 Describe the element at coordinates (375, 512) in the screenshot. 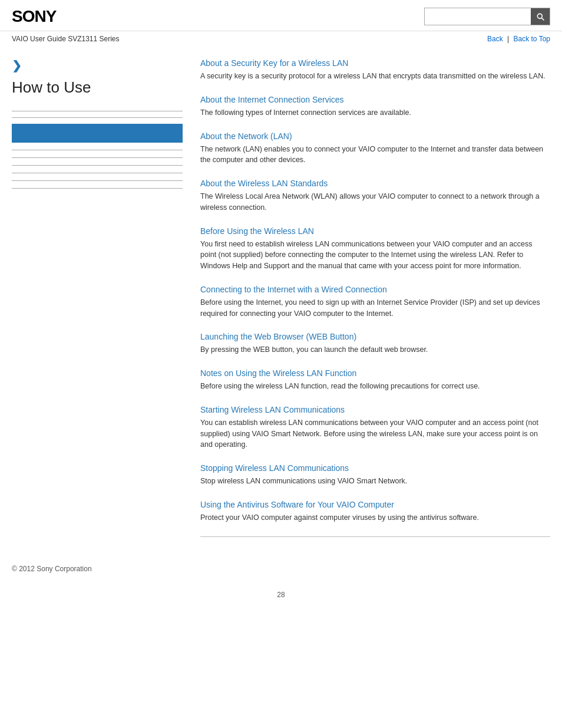

I see `topic-item: Using the Antivirus Software for Your VA…` at that location.